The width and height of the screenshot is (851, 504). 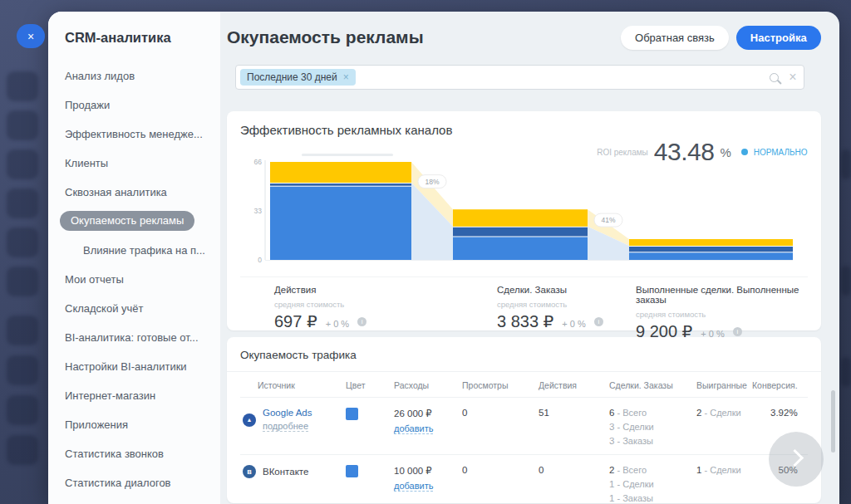 I want to click on filter-tag: Последние 30 дней ×, so click(x=298, y=77).